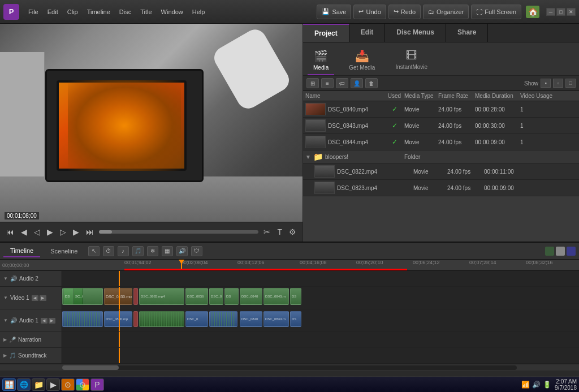 This screenshot has height=392, width=579. What do you see at coordinates (251, 296) in the screenshot?
I see `video-clip: DSC_0840` at bounding box center [251, 296].